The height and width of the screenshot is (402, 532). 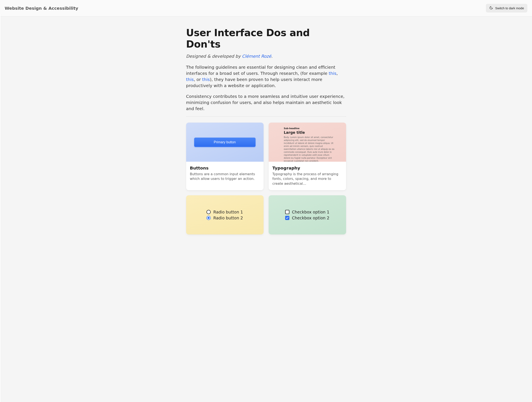 What do you see at coordinates (307, 179) in the screenshot?
I see `card-description: Typography is the process of arranging f…` at bounding box center [307, 179].